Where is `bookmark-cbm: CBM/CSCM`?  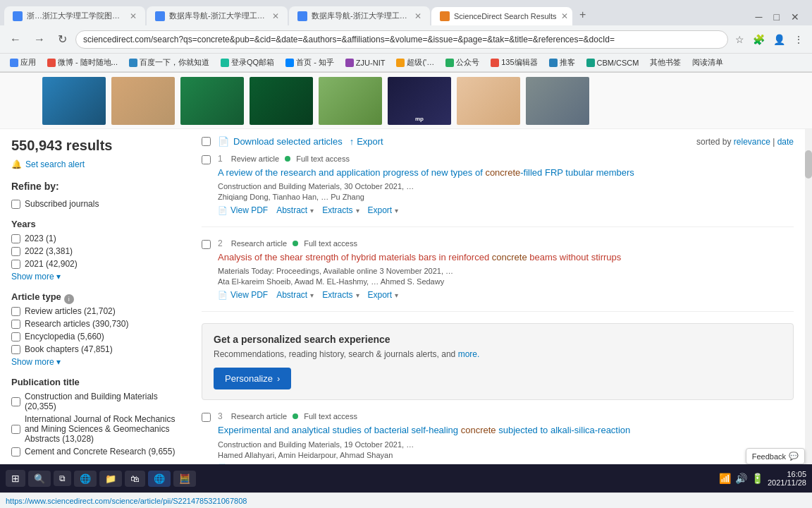 bookmark-cbm: CBM/CSCM is located at coordinates (613, 63).